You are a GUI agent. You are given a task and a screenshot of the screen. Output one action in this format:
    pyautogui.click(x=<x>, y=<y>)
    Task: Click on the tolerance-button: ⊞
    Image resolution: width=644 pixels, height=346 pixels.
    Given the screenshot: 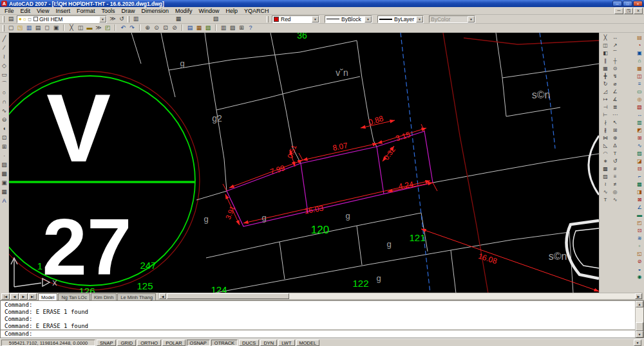 What is the action you would take?
    pyautogui.click(x=615, y=131)
    